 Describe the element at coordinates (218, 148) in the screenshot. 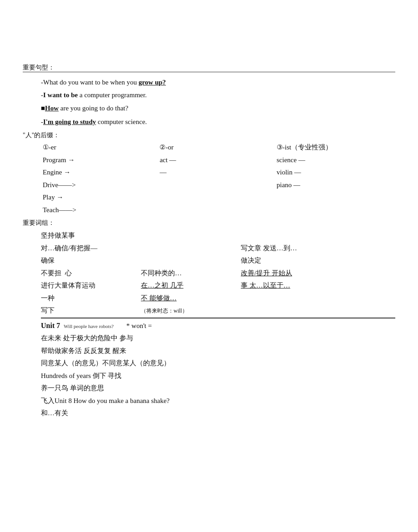

I see `suffix-header-row: ①-er ②-or ③-ist（专业性强）` at that location.